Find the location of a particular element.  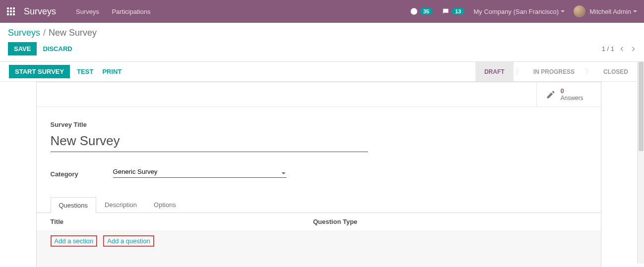

add-row: Add a section Add a question is located at coordinates (319, 242).